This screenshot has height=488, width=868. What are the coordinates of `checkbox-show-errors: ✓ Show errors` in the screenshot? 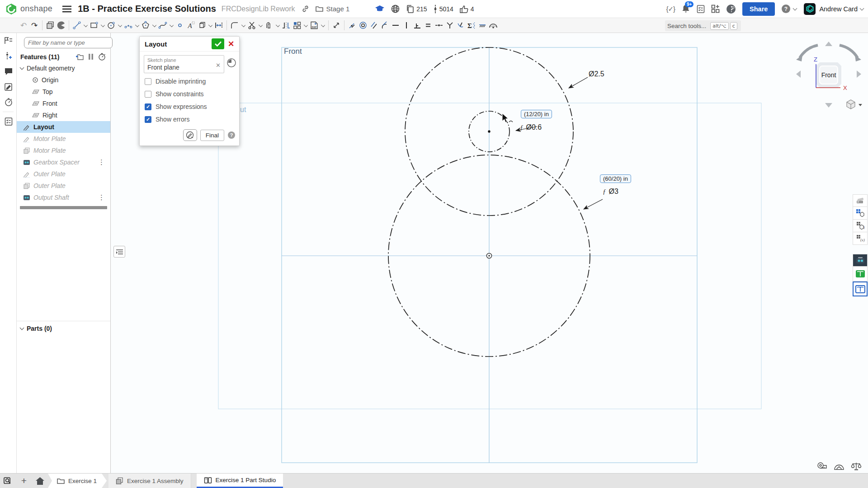 It's located at (189, 119).